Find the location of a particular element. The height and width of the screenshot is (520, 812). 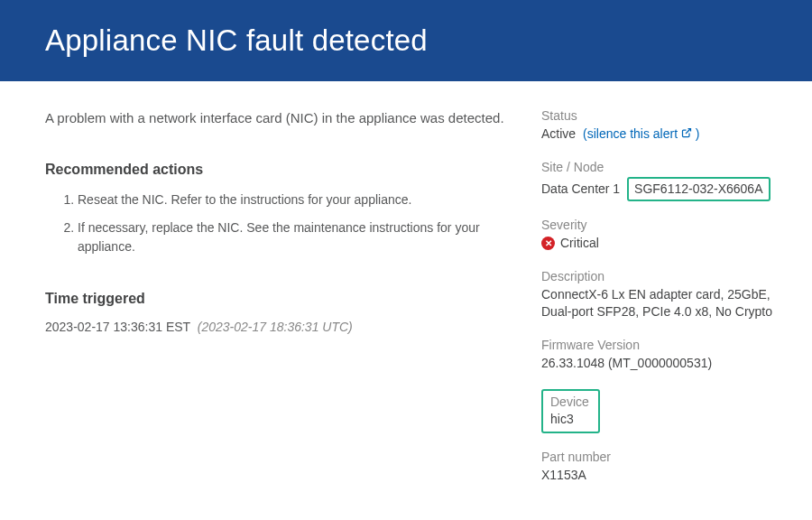

time-utc: (2023-02-17 18:36:31 UTC) is located at coordinates (275, 327).